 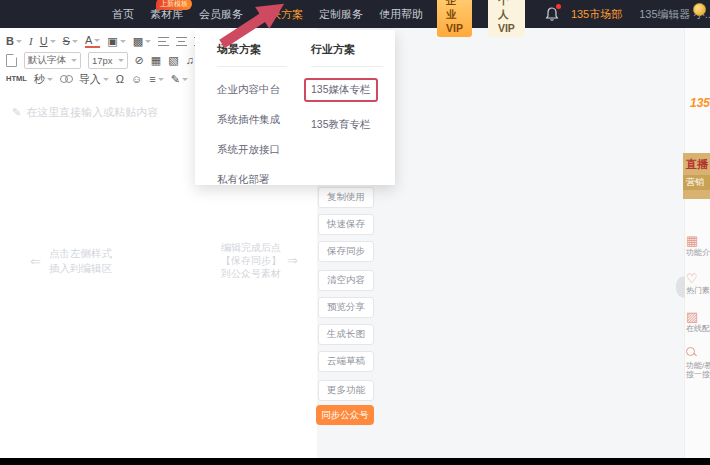 What do you see at coordinates (142, 42) in the screenshot?
I see `background-style-icon: ▩` at bounding box center [142, 42].